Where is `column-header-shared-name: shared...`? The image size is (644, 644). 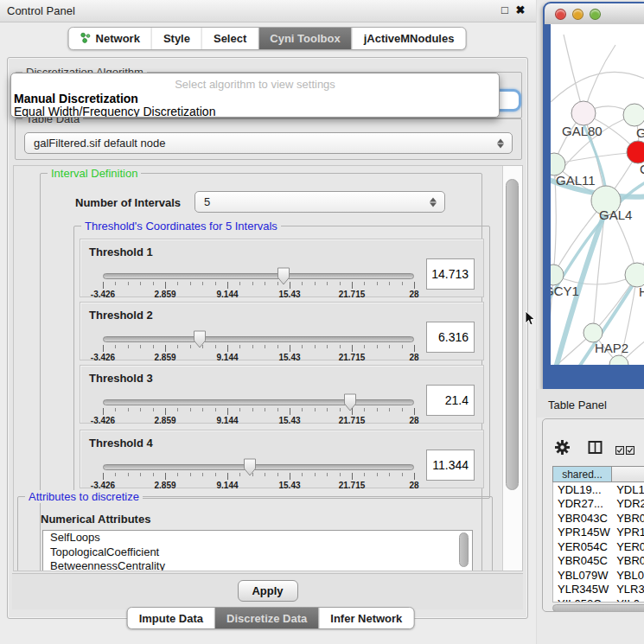
column-header-shared-name: shared... is located at coordinates (583, 474).